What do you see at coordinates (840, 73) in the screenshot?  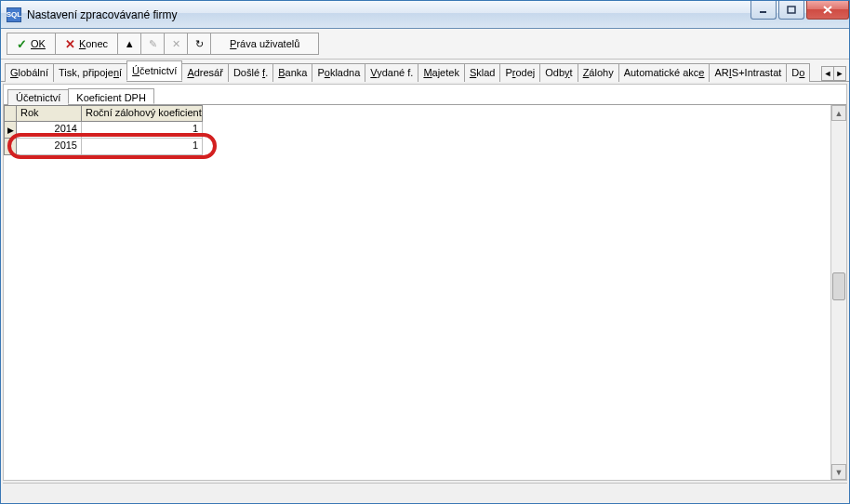 I see `tab-scroll-right: ►` at bounding box center [840, 73].